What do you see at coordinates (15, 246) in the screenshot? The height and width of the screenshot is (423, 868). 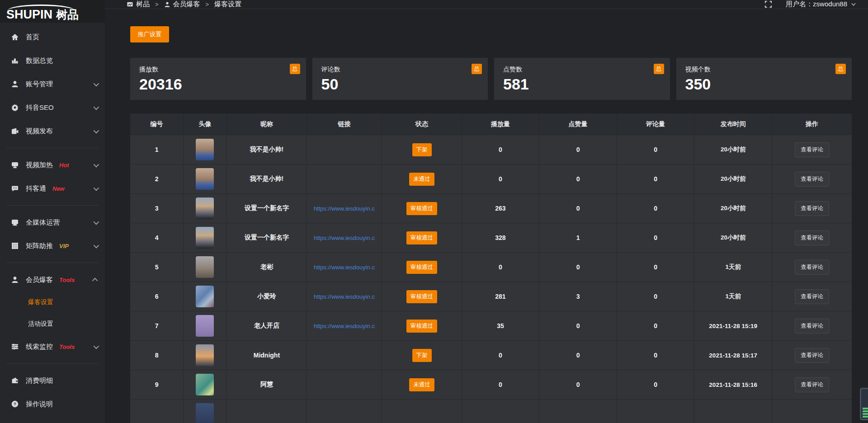 I see `grid-icon` at bounding box center [15, 246].